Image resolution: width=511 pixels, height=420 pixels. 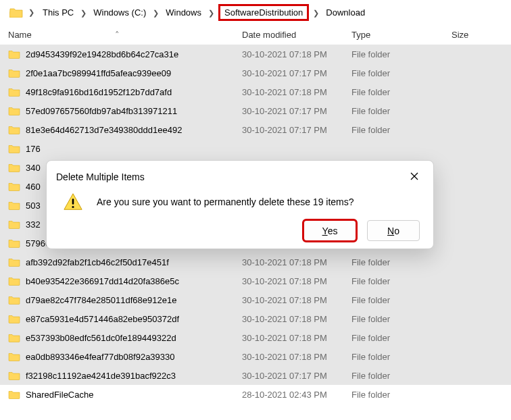 I want to click on file-name: 340, so click(x=33, y=167).